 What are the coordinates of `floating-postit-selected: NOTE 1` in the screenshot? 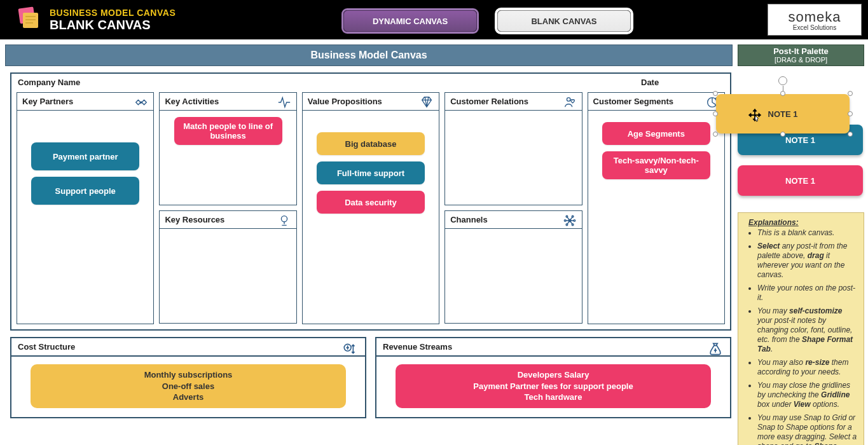 It's located at (783, 114).